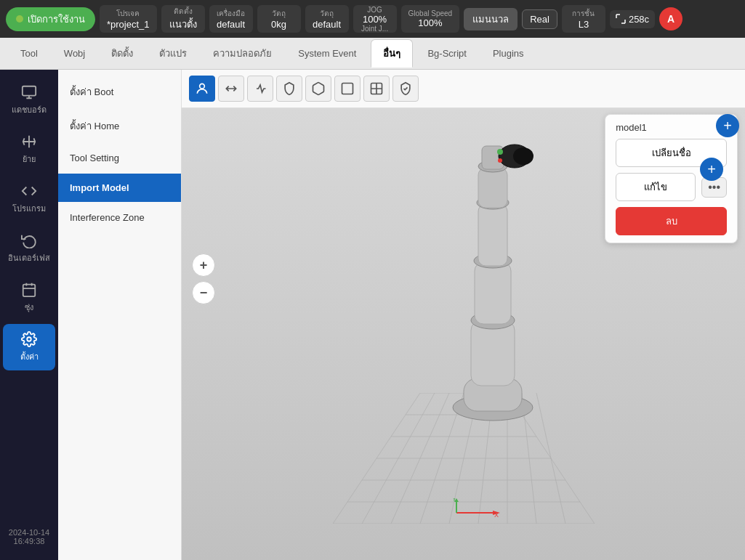  I want to click on topbar: เปิดการใช้งาน โปรเจค *project_1 ติดตั้ง …, so click(372, 19).